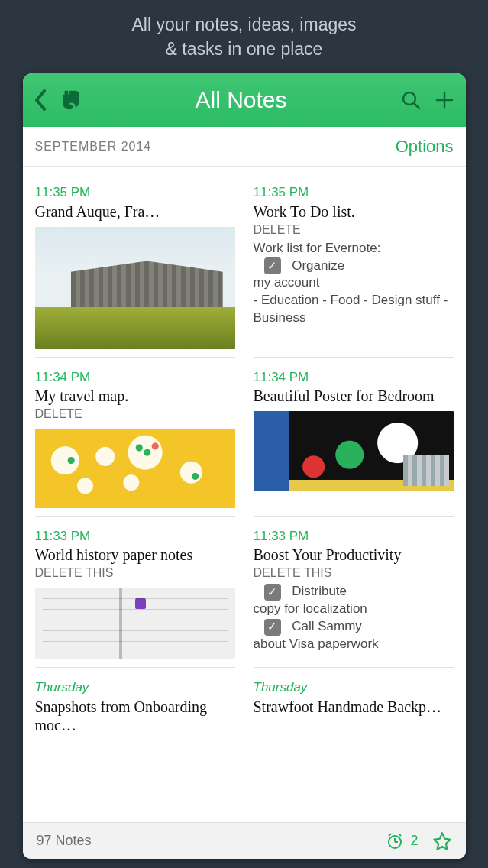 The image size is (488, 868). I want to click on note-body-text: Work list for Evernote:, so click(318, 248).